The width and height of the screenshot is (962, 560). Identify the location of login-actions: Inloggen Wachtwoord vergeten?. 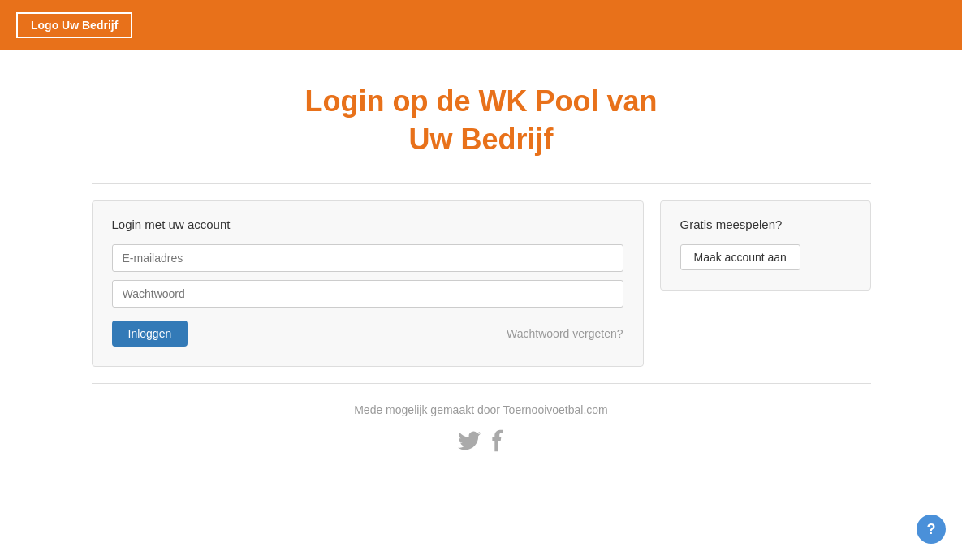
(368, 334).